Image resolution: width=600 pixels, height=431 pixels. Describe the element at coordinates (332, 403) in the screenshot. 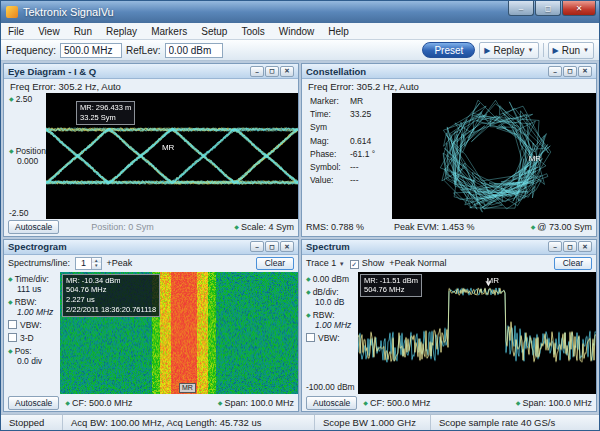

I see `spectrum-autoscale-button: Autoscale` at that location.